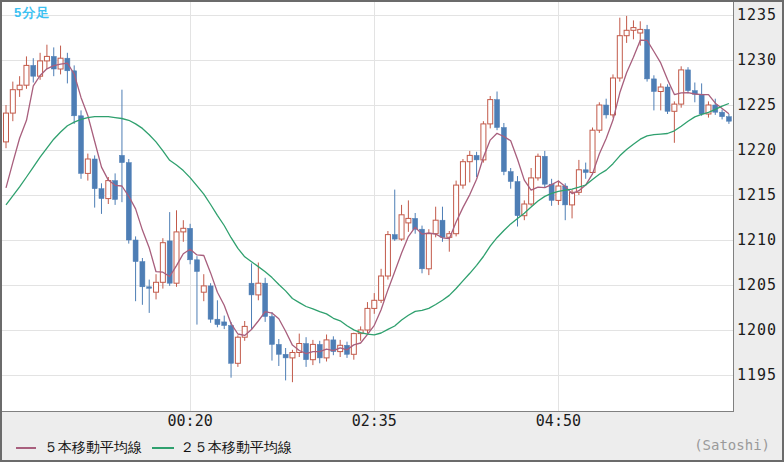 The height and width of the screenshot is (462, 784). I want to click on ma25-legend-label: ２５本移動平均線, so click(236, 447).